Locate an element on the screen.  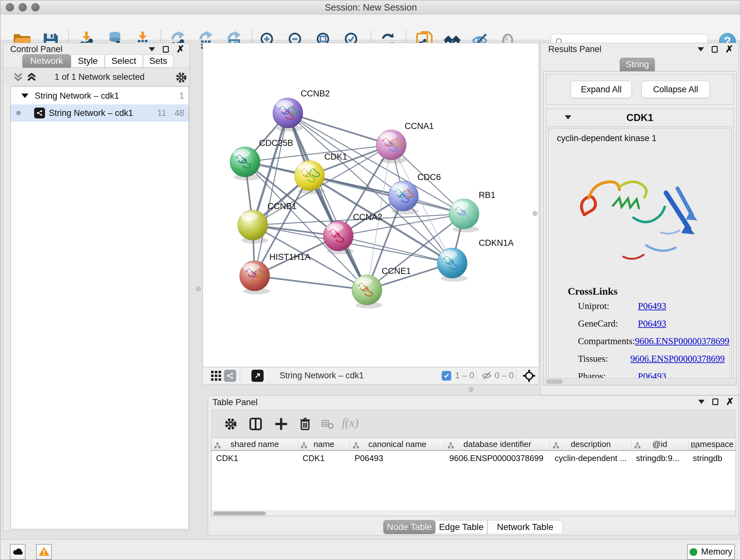
collapse-all-button: Collapse All is located at coordinates (676, 89).